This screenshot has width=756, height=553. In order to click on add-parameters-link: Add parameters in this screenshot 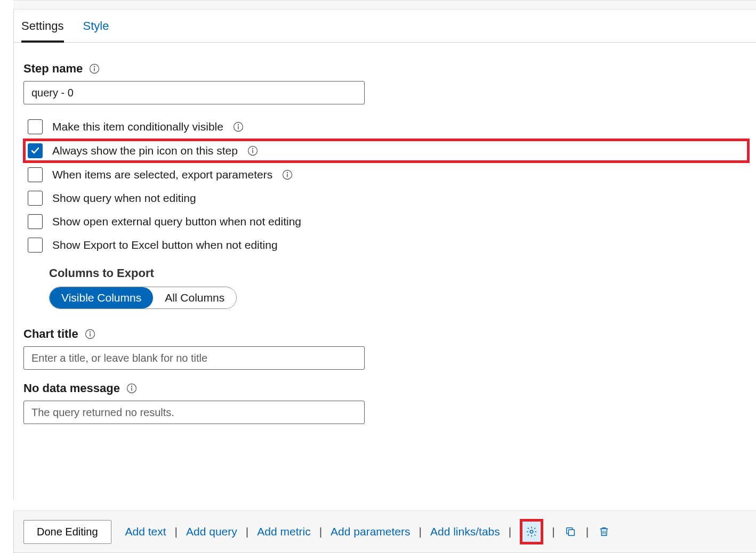, I will do `click(370, 532)`.